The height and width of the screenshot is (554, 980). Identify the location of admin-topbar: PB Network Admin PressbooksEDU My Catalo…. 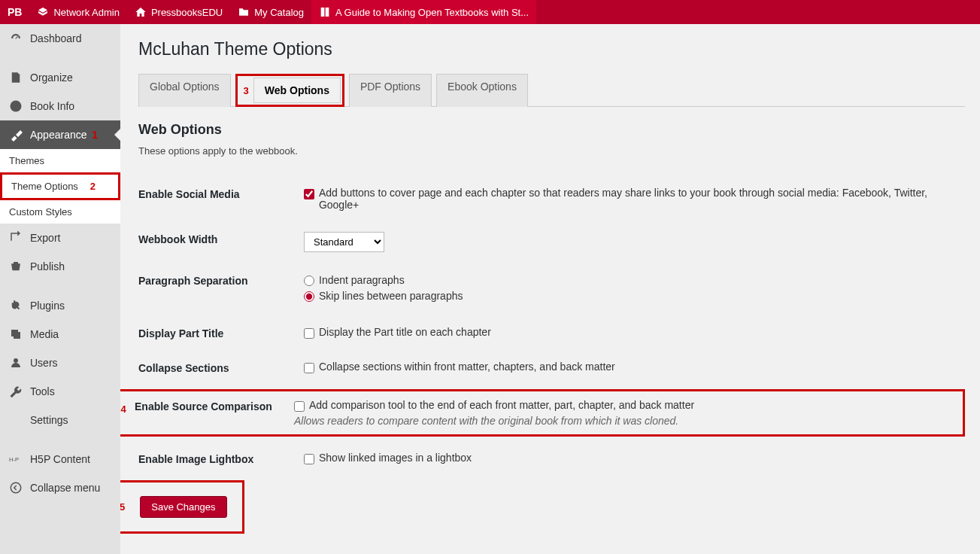
(490, 12).